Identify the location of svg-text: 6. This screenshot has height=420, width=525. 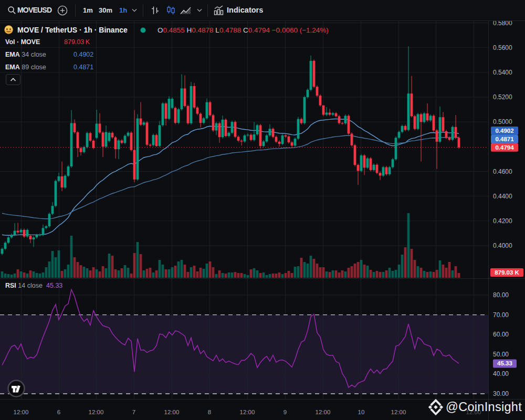
(59, 412).